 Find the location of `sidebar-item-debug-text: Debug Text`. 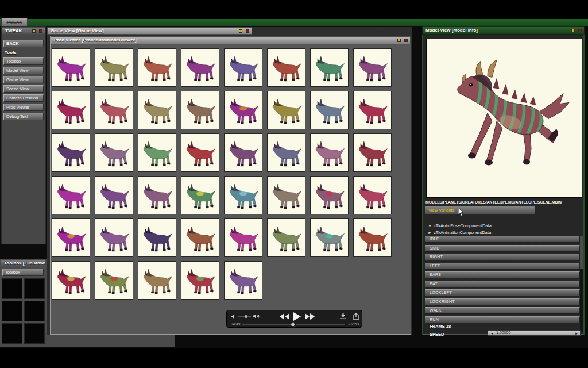

sidebar-item-debug-text: Debug Text is located at coordinates (24, 116).